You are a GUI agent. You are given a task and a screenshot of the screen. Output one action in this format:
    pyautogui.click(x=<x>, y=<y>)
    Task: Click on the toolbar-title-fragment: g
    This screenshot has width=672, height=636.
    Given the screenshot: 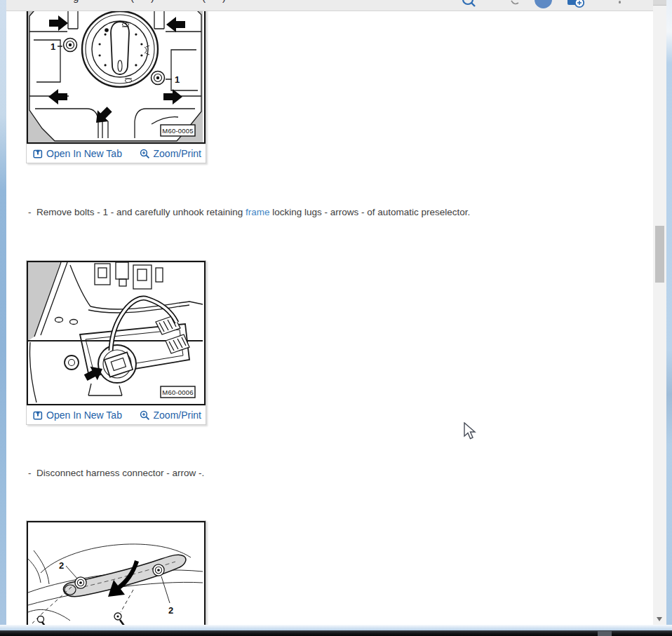 What is the action you would take?
    pyautogui.click(x=76, y=1)
    